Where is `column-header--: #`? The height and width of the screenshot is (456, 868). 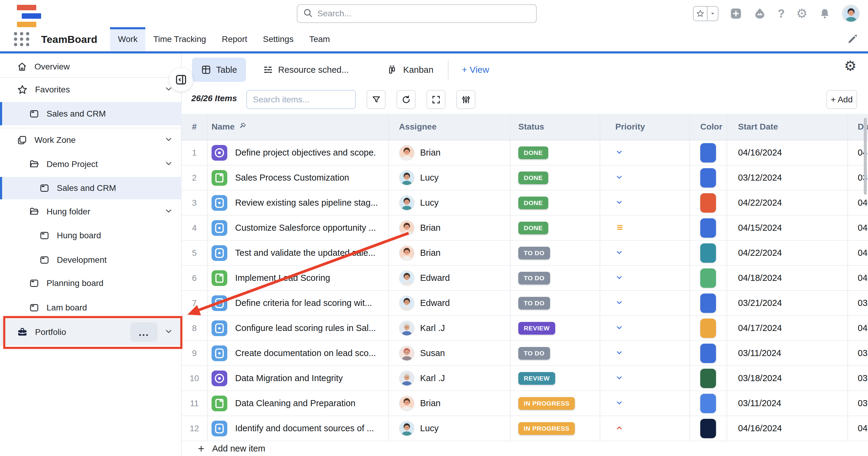 column-header--: # is located at coordinates (195, 127).